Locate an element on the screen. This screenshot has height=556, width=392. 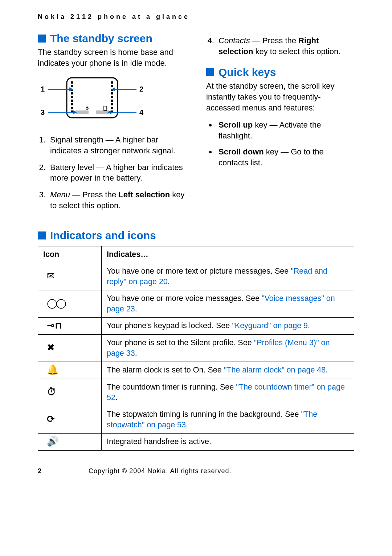
diagram-label-4: 4 is located at coordinates (142, 112).